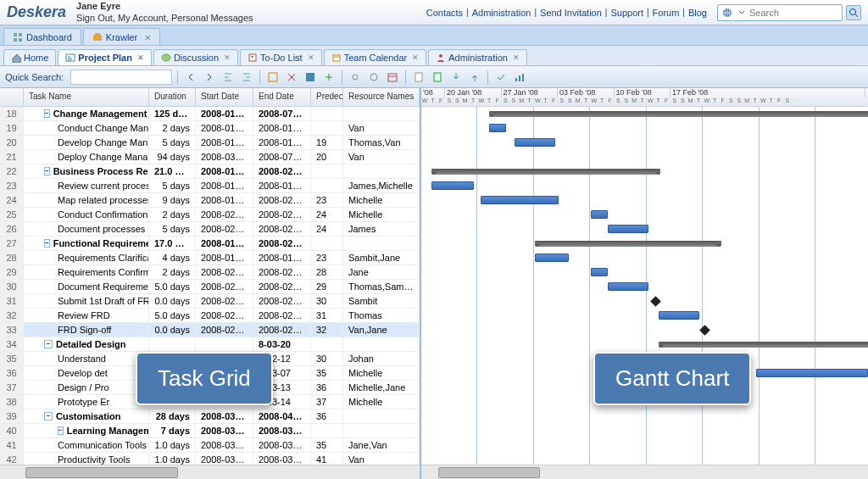  What do you see at coordinates (210, 229) in the screenshot?
I see `task-row: 26Document processes into Functio5 days2…` at bounding box center [210, 229].